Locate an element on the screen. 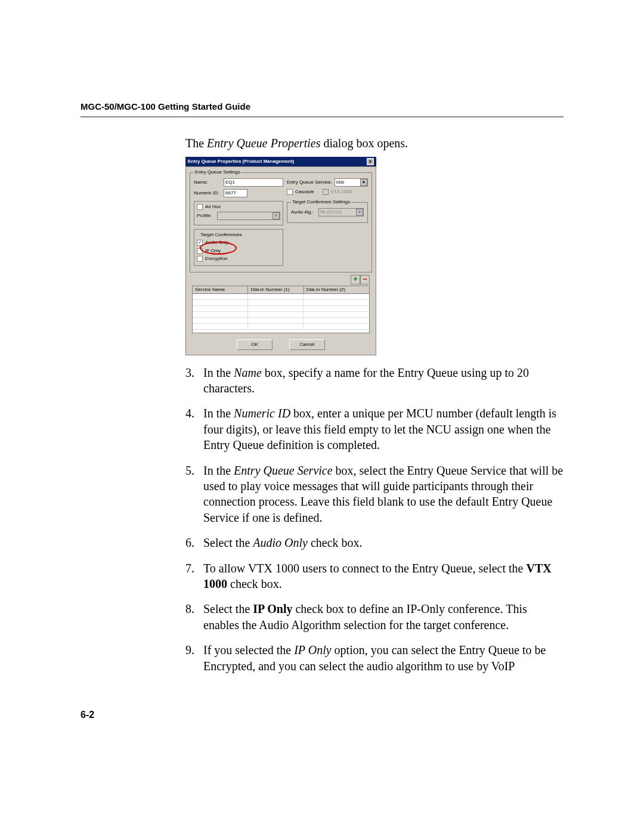 This screenshot has width=644, height=833. ok-button: OK is located at coordinates (255, 345).